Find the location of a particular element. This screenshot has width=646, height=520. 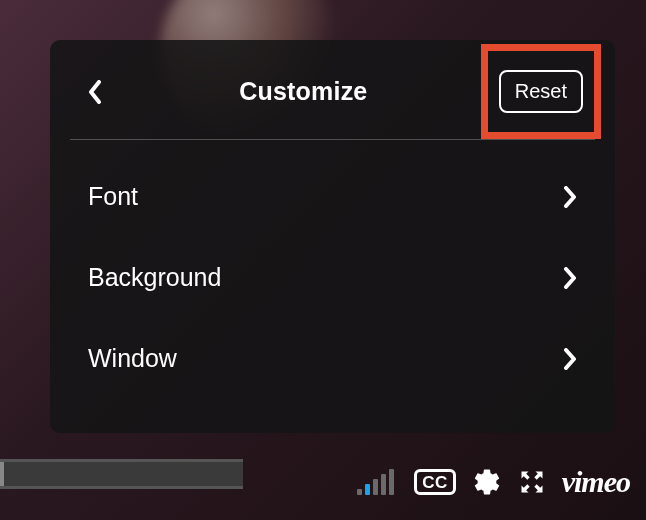

gear-icon is located at coordinates (487, 482).